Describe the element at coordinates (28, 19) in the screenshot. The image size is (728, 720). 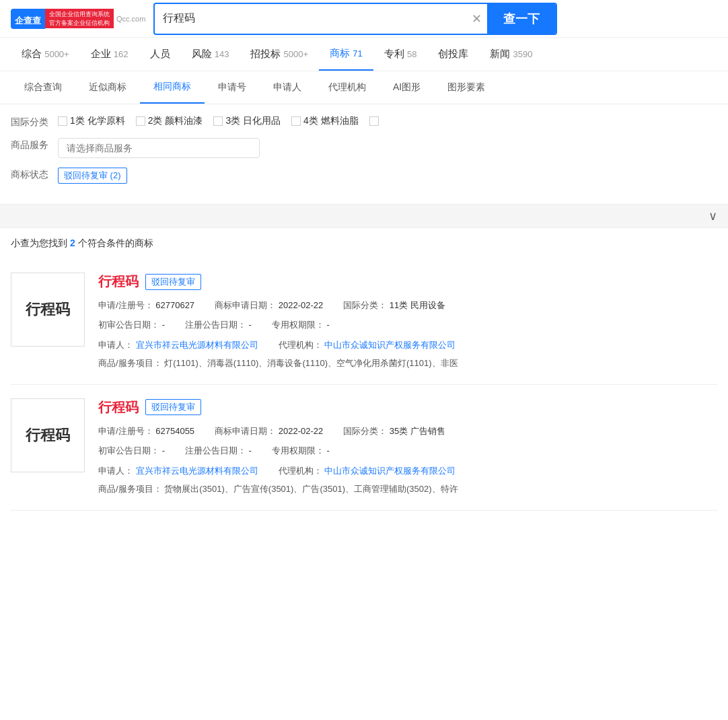
I see `logo-icon: 企查查` at that location.